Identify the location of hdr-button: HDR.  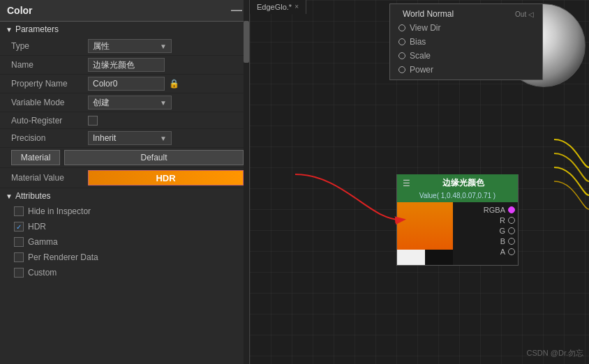
(166, 178).